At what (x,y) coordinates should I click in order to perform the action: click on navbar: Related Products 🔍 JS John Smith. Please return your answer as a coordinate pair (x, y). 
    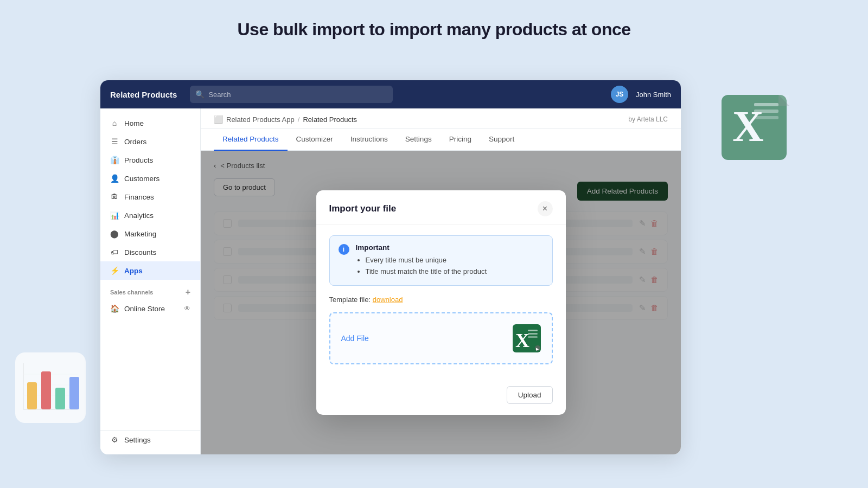
    Looking at the image, I should click on (391, 94).